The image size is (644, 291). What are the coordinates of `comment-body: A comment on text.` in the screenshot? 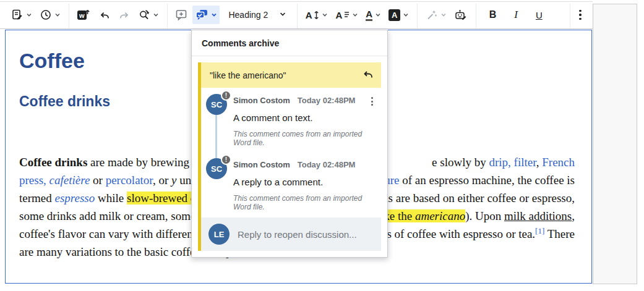 It's located at (304, 117).